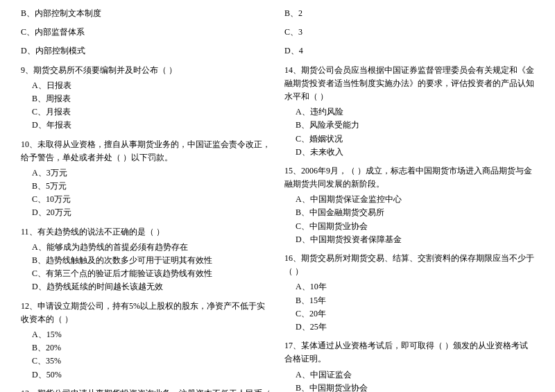 Image resolution: width=555 pixels, height=392 pixels. Describe the element at coordinates (146, 51) in the screenshot. I see `question-block: D、内部控制模式` at that location.